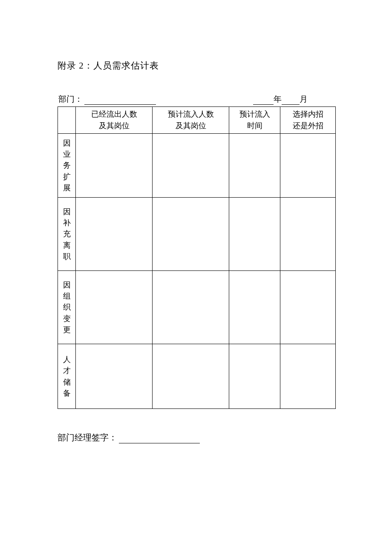 The width and height of the screenshot is (392, 555). What do you see at coordinates (67, 308) in the screenshot?
I see `row-label-3: 因组织变更` at bounding box center [67, 308].